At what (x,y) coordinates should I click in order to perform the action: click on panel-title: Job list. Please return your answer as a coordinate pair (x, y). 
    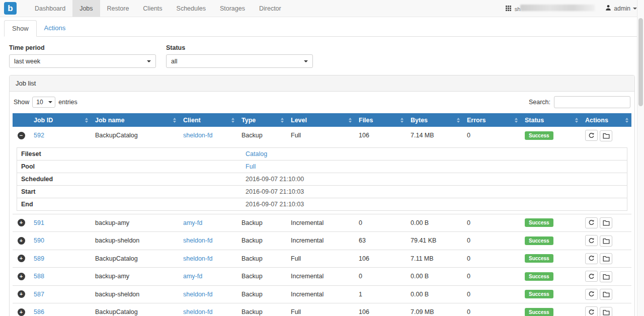
    Looking at the image, I should click on (322, 84).